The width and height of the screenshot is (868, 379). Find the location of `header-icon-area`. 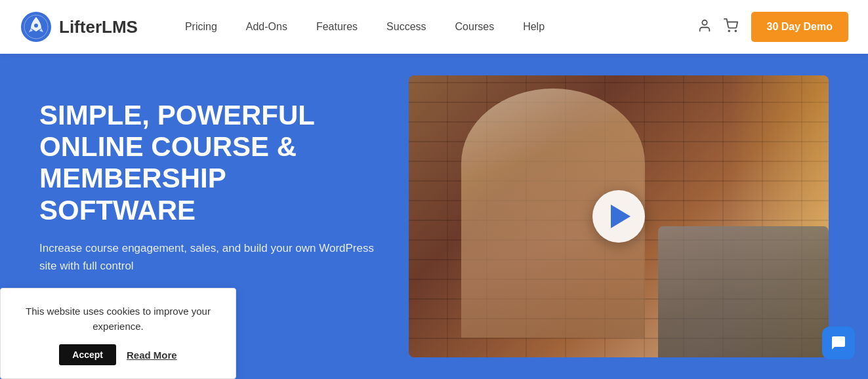

header-icon-area is located at coordinates (718, 28).